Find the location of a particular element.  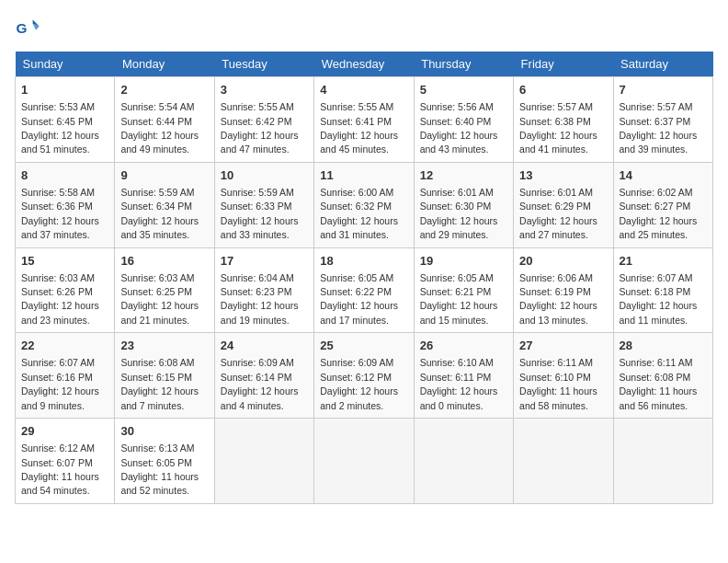

day-info: Sunrise: 6:05 AMSunset: 6:22 PMDaylight:… is located at coordinates (358, 299).